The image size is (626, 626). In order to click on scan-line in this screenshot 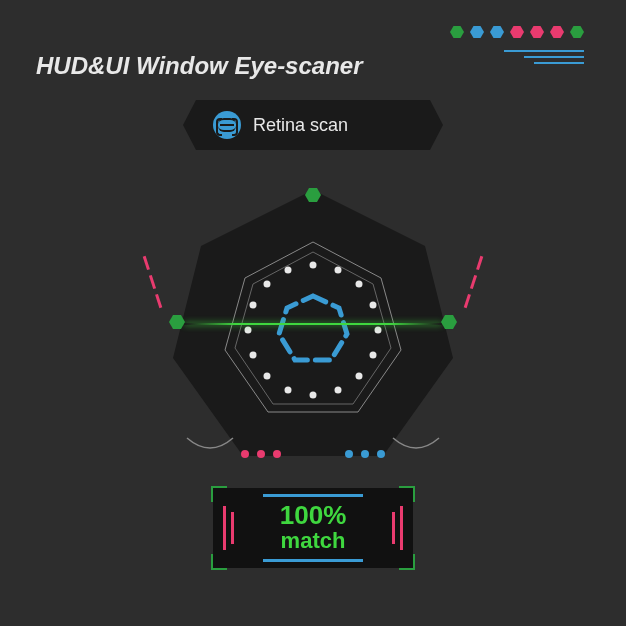, I will do `click(313, 324)`.